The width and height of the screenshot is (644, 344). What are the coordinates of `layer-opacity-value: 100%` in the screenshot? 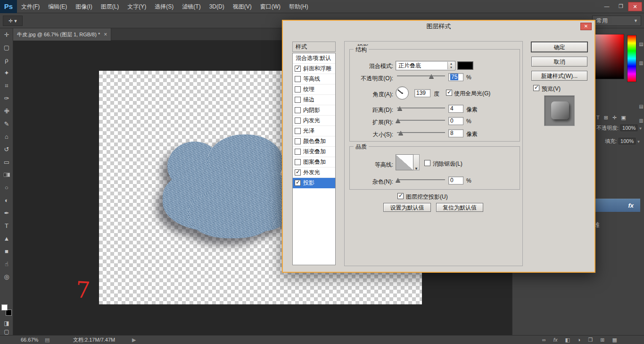 It's located at (629, 128).